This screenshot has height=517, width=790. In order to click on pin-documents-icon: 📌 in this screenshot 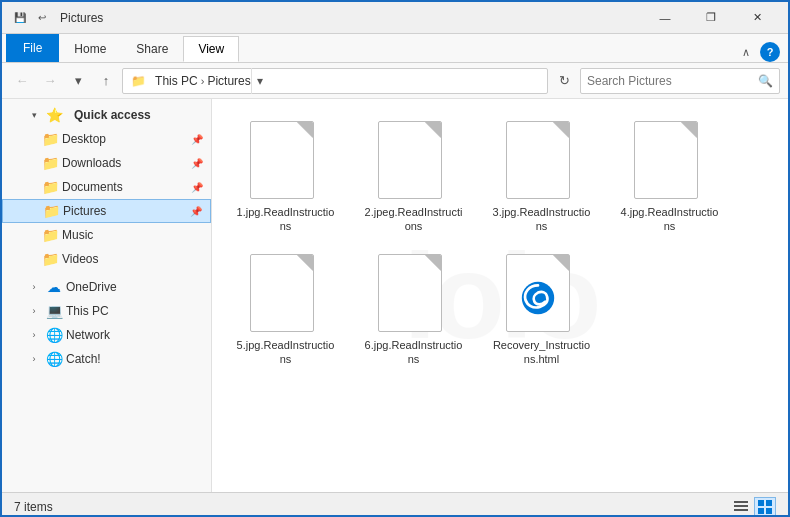, I will do `click(197, 188)`.